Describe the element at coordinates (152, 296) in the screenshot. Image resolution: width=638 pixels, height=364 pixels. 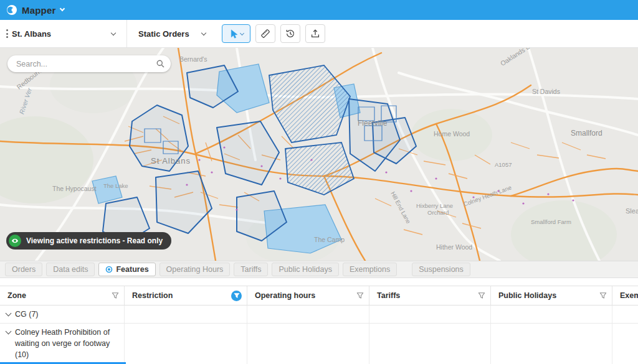
I see `column-label: Restriction` at that location.